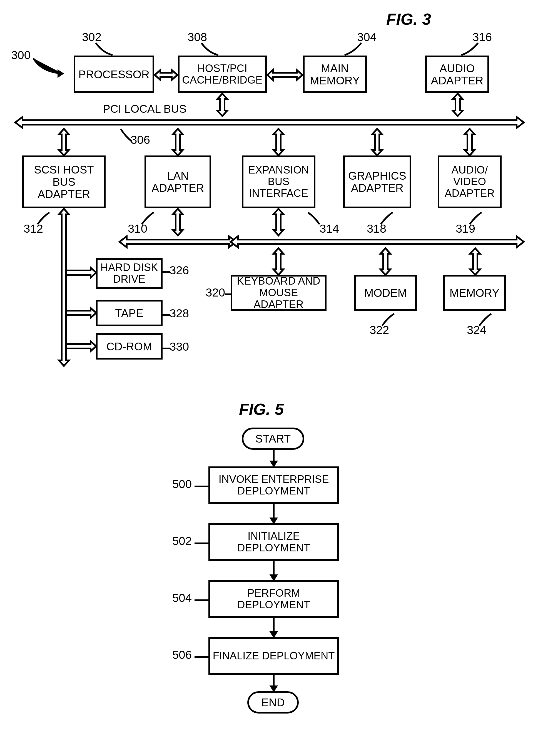 The image size is (538, 756). What do you see at coordinates (215, 293) in the screenshot?
I see `ref-320: 320` at bounding box center [215, 293].